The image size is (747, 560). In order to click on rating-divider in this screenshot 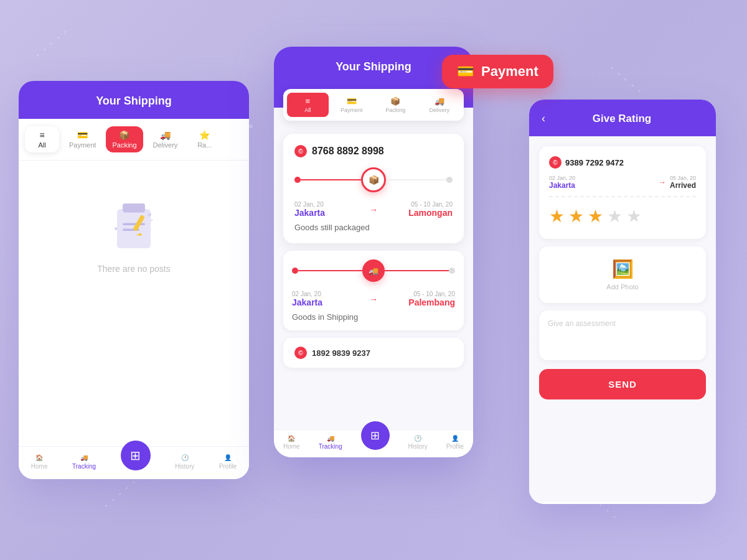, I will do `click(622, 197)`.